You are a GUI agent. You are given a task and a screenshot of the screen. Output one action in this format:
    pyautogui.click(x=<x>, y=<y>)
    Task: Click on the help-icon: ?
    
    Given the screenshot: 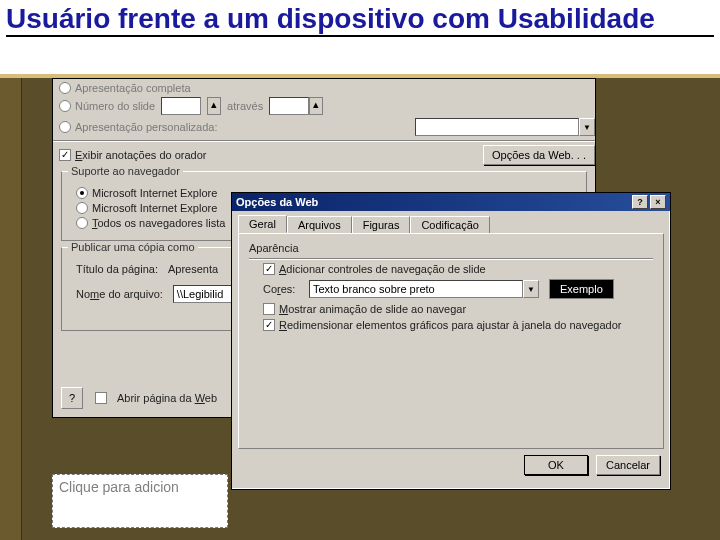 What is the action you would take?
    pyautogui.click(x=640, y=202)
    